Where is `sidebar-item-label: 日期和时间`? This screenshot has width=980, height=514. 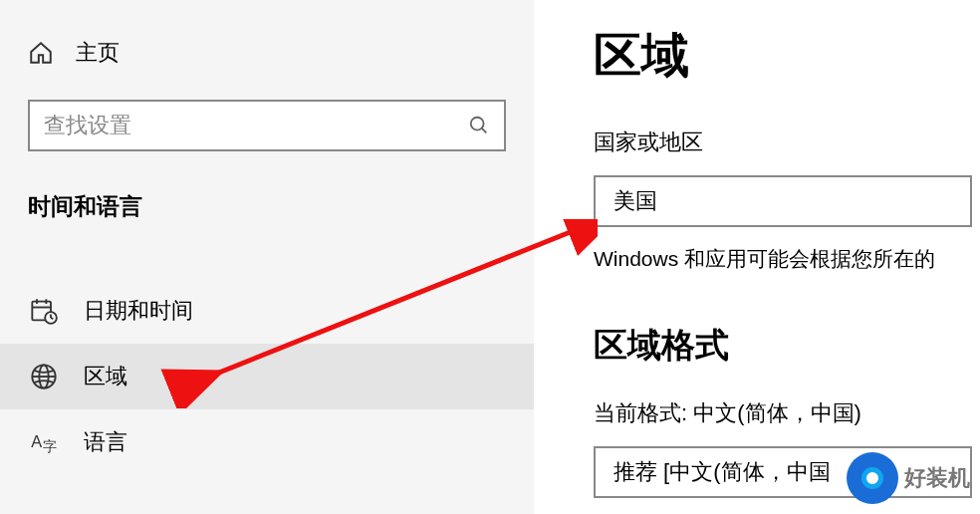
sidebar-item-label: 日期和时间 is located at coordinates (138, 311).